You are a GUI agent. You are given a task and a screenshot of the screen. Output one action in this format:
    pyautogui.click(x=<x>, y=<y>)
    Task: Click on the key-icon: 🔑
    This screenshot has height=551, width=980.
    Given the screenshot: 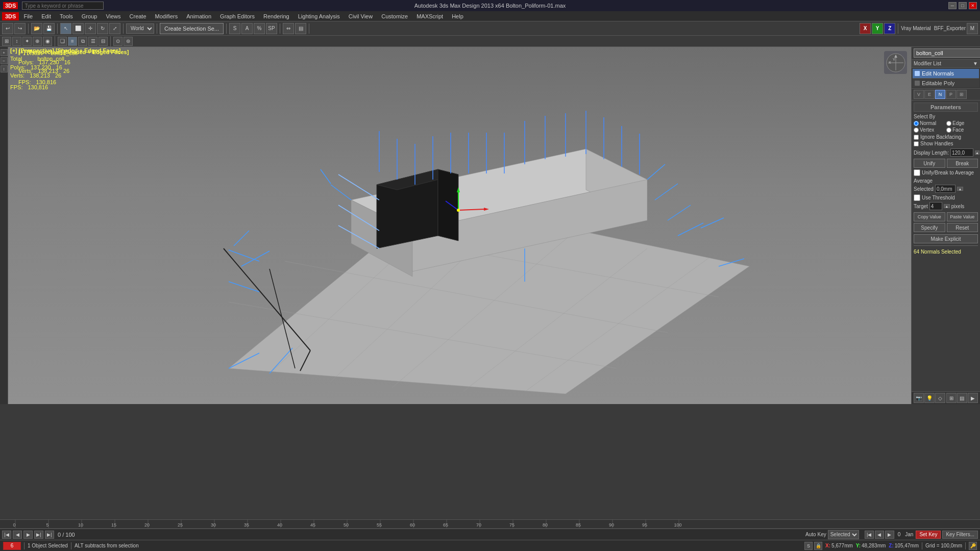 What is the action you would take?
    pyautogui.click(x=973, y=546)
    